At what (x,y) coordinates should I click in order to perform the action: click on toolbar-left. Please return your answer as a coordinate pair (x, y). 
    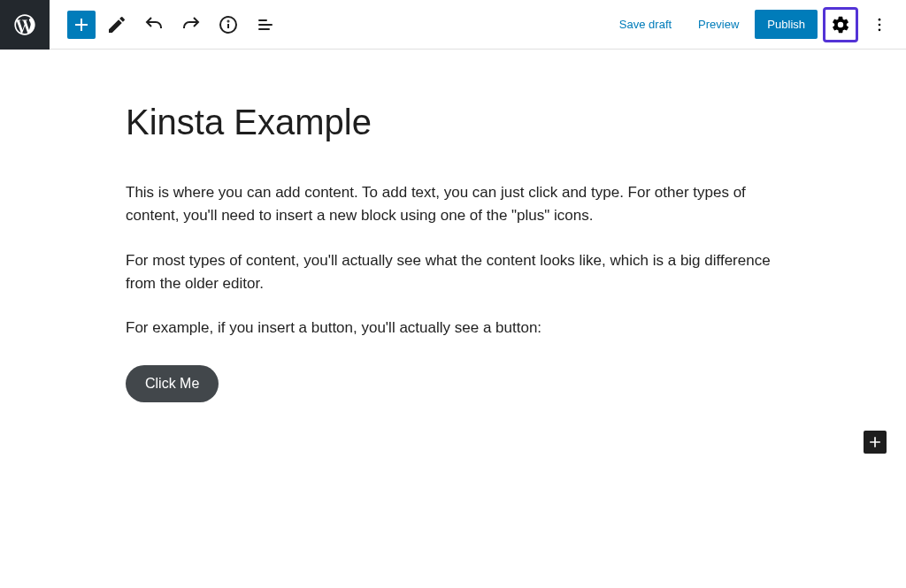
    Looking at the image, I should click on (165, 25).